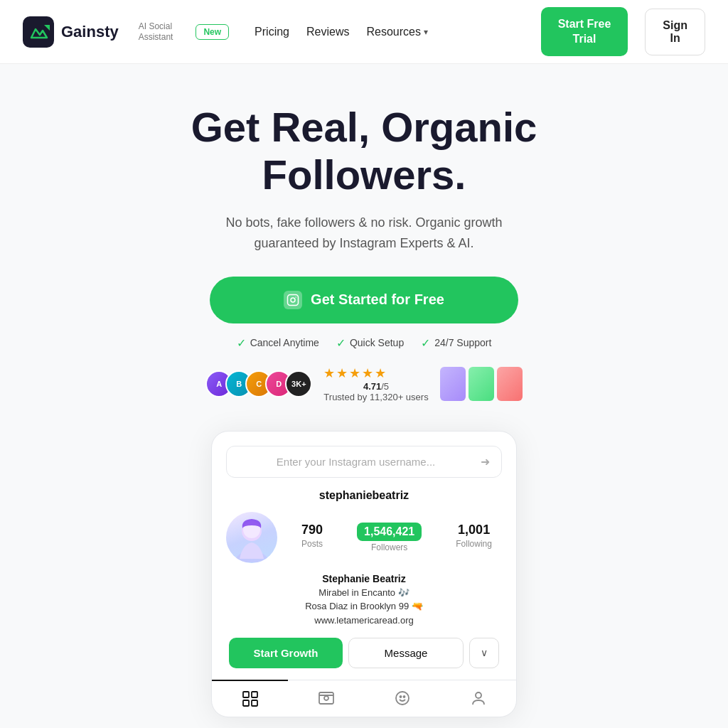 The image size is (728, 728). What do you see at coordinates (326, 698) in the screenshot?
I see `reels-icon` at bounding box center [326, 698].